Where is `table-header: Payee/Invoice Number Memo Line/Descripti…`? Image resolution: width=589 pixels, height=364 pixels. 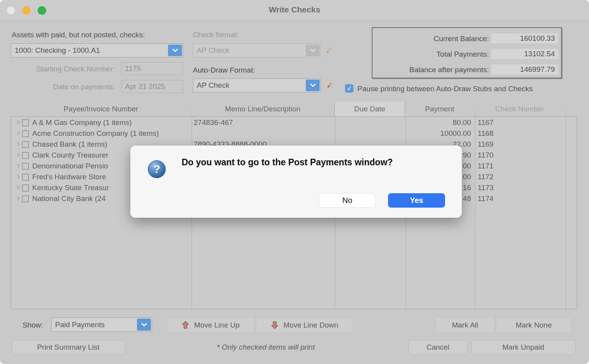 table-header: Payee/Invoice Number Memo Line/Descripti… is located at coordinates (294, 109).